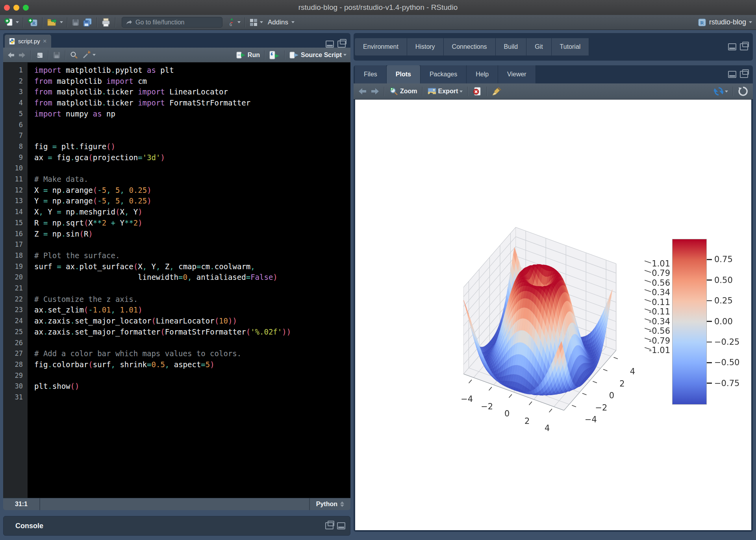 The height and width of the screenshot is (540, 756). What do you see at coordinates (177, 332) in the screenshot?
I see `code-line: 25ax.zaxis.set_major_formatter(FormatStr…` at bounding box center [177, 332].